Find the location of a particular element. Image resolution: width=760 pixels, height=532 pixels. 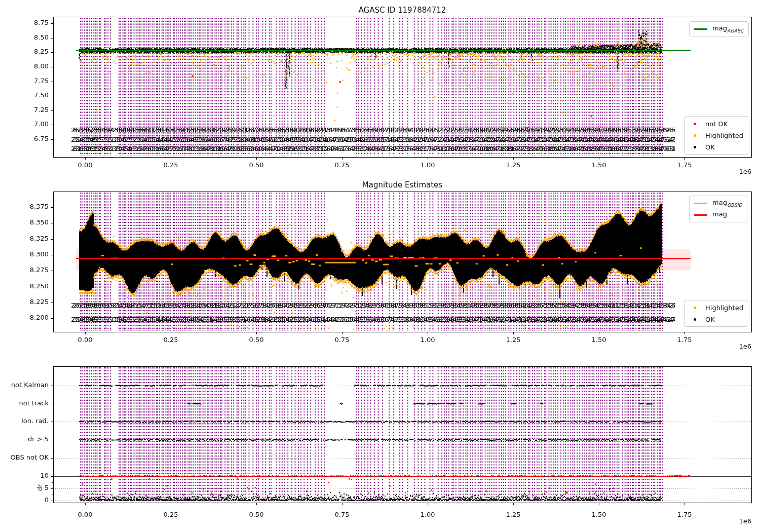

dr-tick-label: 10 is located at coordinates (41, 475).